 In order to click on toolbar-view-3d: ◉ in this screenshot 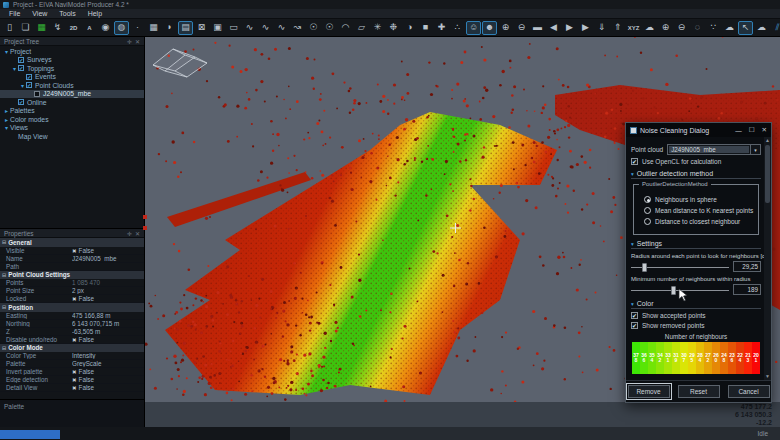, I will do `click(106, 28)`.